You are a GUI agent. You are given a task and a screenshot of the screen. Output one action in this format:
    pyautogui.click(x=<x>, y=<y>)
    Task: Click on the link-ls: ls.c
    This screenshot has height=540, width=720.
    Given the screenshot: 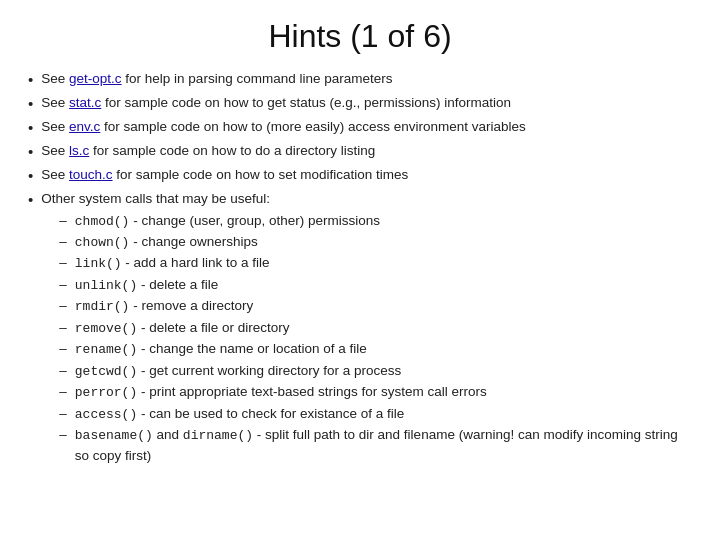 What is the action you would take?
    pyautogui.click(x=79, y=150)
    